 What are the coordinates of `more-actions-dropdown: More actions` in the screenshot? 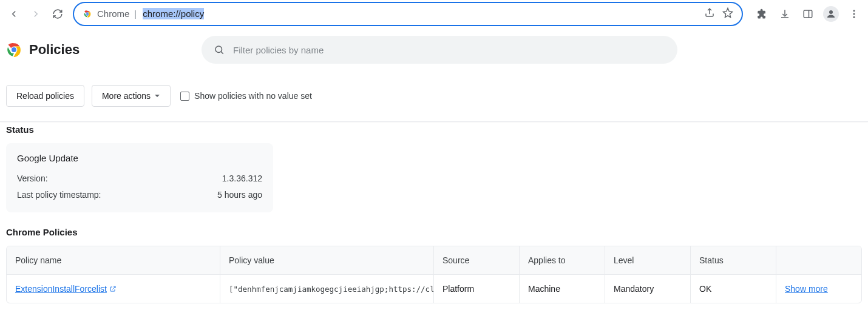 It's located at (131, 96).